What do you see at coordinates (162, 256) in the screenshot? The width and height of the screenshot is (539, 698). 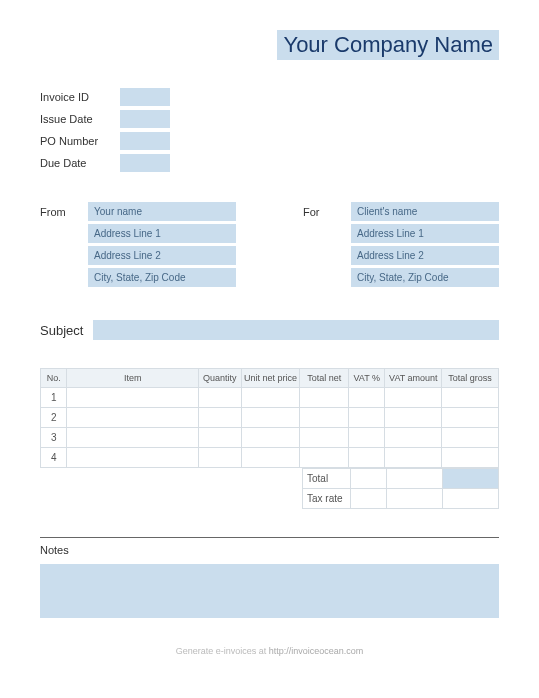 I see `from-addr2-field: Address Line 2` at bounding box center [162, 256].